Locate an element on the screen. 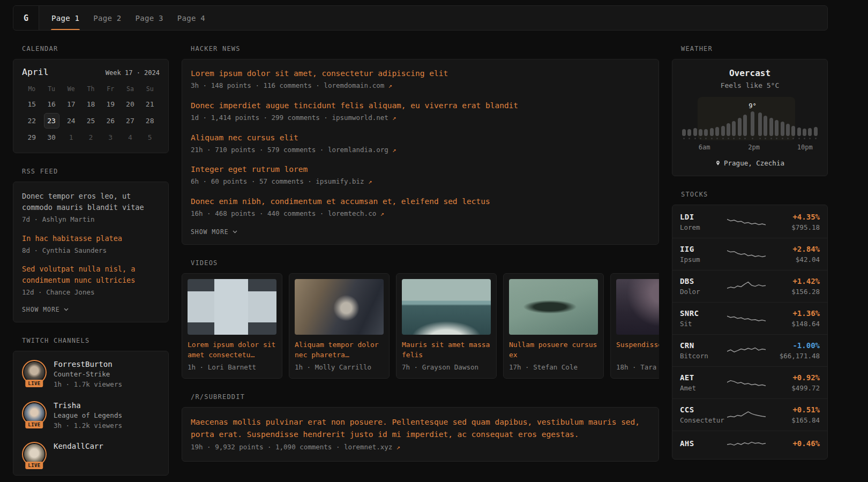 This screenshot has height=482, width=868. twitch-widget: LIVE ForrestBurton Counter-Strike 1h · 1… is located at coordinates (91, 413).